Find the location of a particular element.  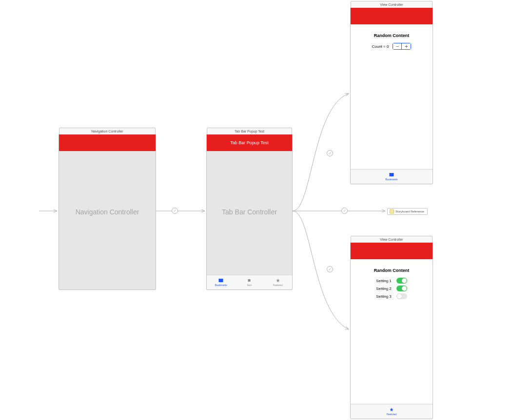

scene-view-controller-counter: View Controller Random Content Count = 0… is located at coordinates (392, 95).